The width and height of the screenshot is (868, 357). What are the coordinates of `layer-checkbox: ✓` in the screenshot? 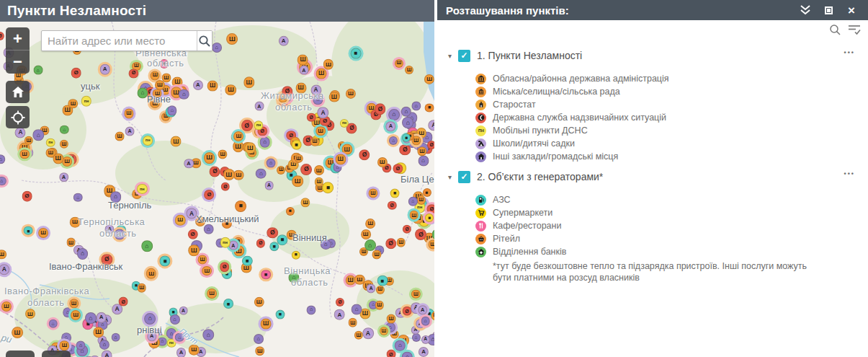 It's located at (464, 177).